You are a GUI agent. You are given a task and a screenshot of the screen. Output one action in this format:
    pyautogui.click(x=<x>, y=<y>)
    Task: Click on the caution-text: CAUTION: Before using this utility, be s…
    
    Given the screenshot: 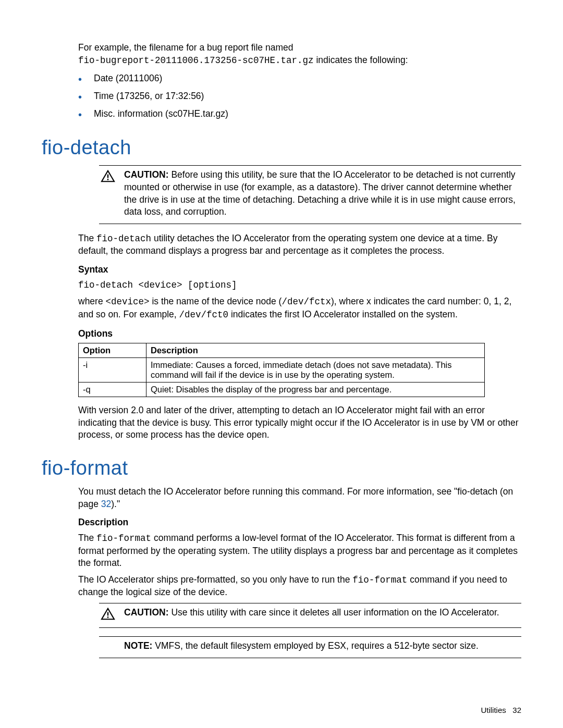 What is the action you would take?
    pyautogui.click(x=323, y=194)
    